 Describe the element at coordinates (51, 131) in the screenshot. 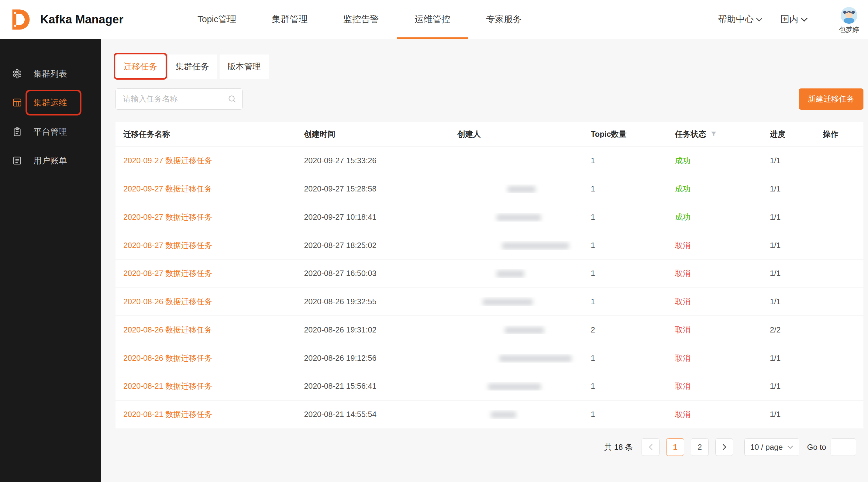

I see `sidebar-item-platform-manage: 平台管理` at that location.